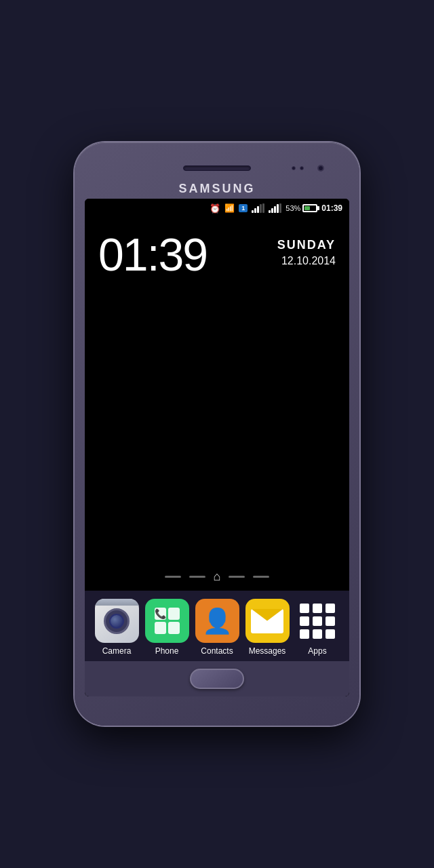  Describe the element at coordinates (217, 168) in the screenshot. I see `speaker-grille` at that location.